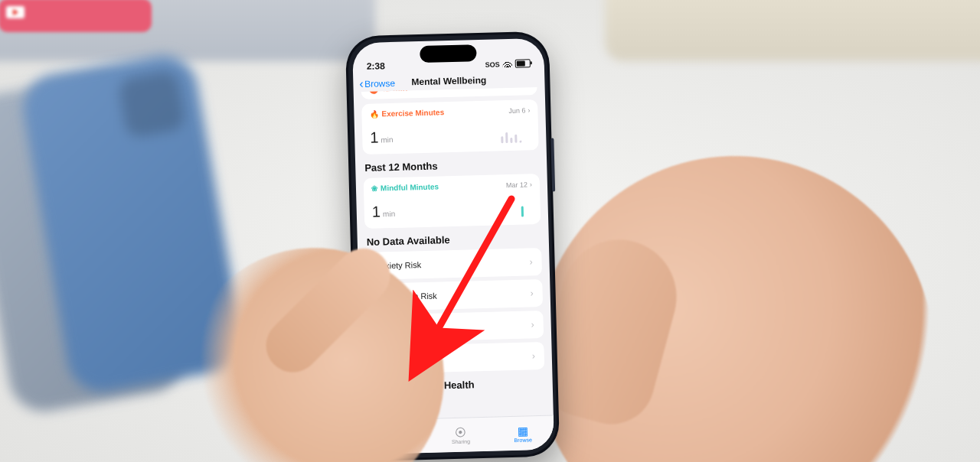 This screenshot has width=980, height=462. Describe the element at coordinates (452, 201) in the screenshot. I see `mindful-minutes-card: ❀ Mindful Minutes Mar 12 › 1 min` at that location.